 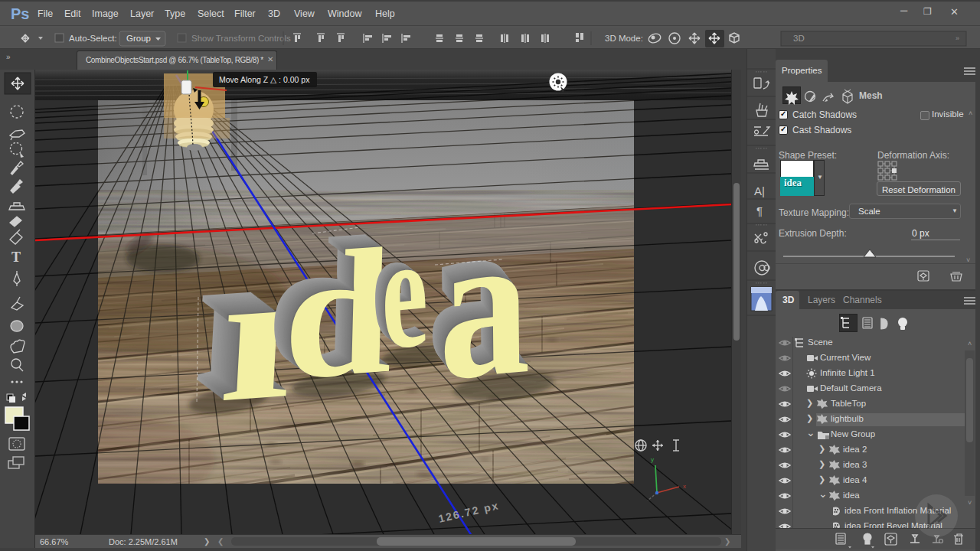 I want to click on svg-text: 3D Mode:, so click(x=624, y=38).